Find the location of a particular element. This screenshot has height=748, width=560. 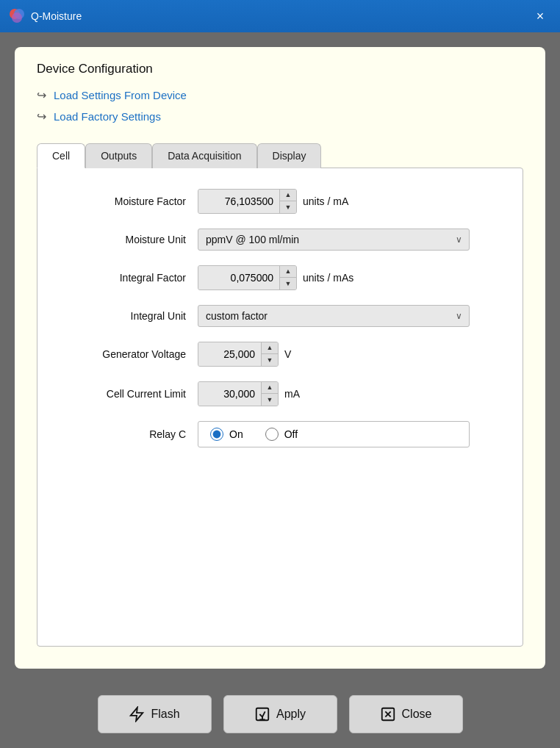

integral-unit-row: Integral Unit custom factor ppmV ppmW mg… is located at coordinates (280, 316).